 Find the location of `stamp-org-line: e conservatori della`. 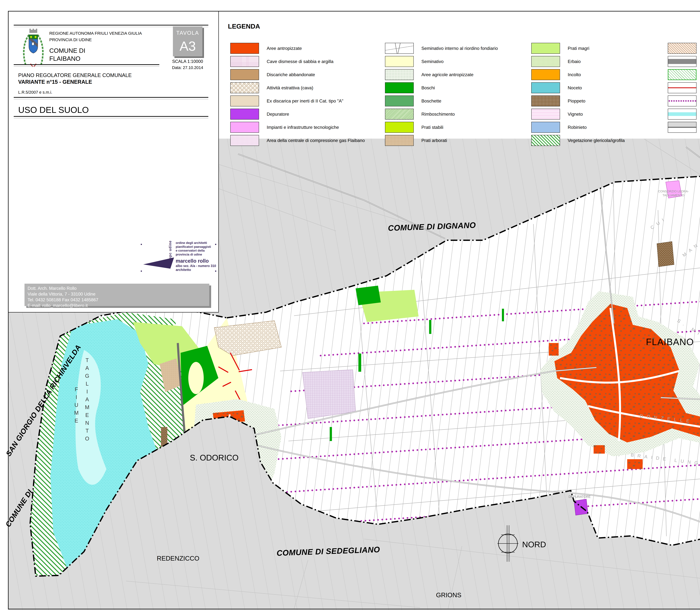

stamp-org-line: e conservatori della is located at coordinates (193, 251).